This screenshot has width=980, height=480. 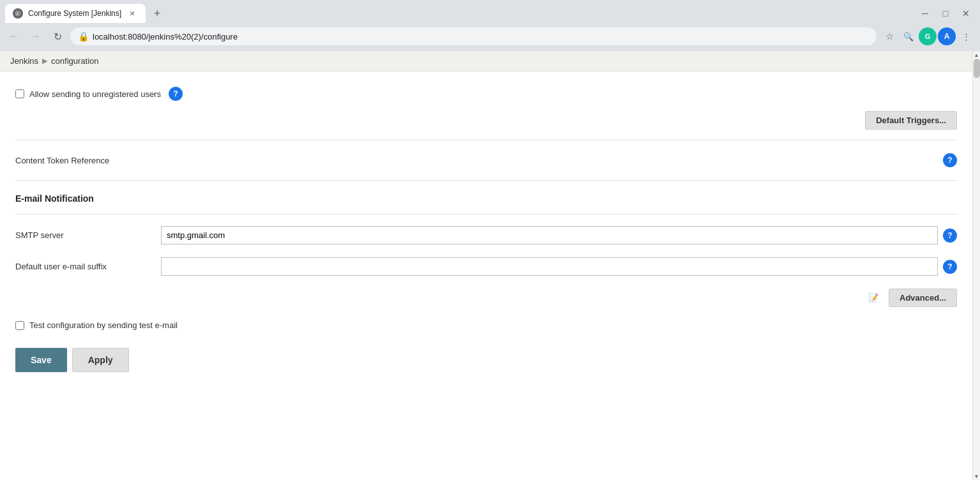 What do you see at coordinates (966, 36) in the screenshot?
I see `browser-menu-button: ⋮` at bounding box center [966, 36].